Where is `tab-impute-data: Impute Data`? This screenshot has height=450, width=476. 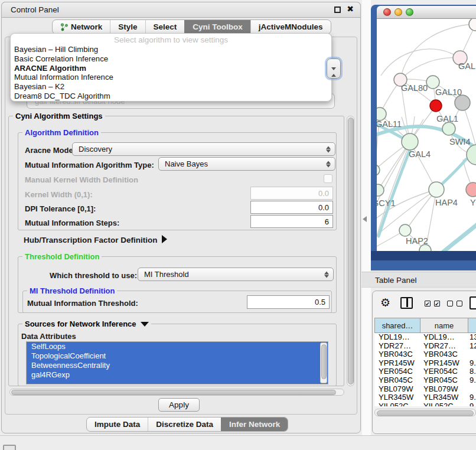 tab-impute-data: Impute Data is located at coordinates (117, 424).